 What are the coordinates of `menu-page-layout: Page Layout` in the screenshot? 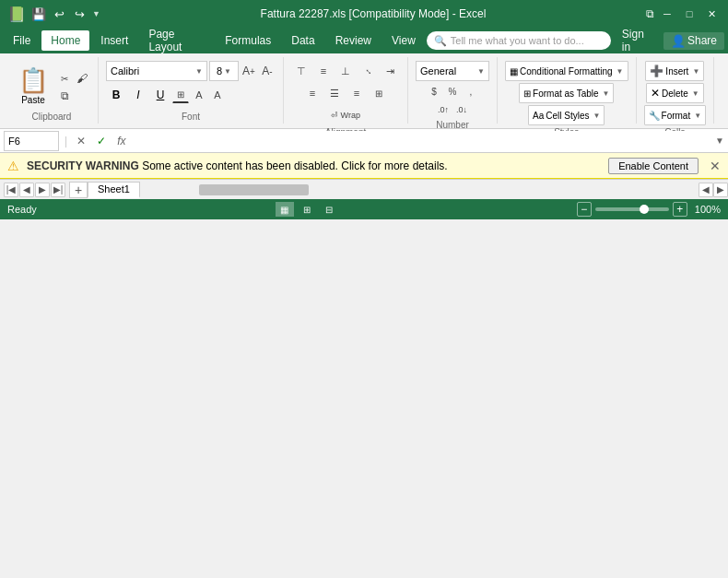 It's located at (177, 41).